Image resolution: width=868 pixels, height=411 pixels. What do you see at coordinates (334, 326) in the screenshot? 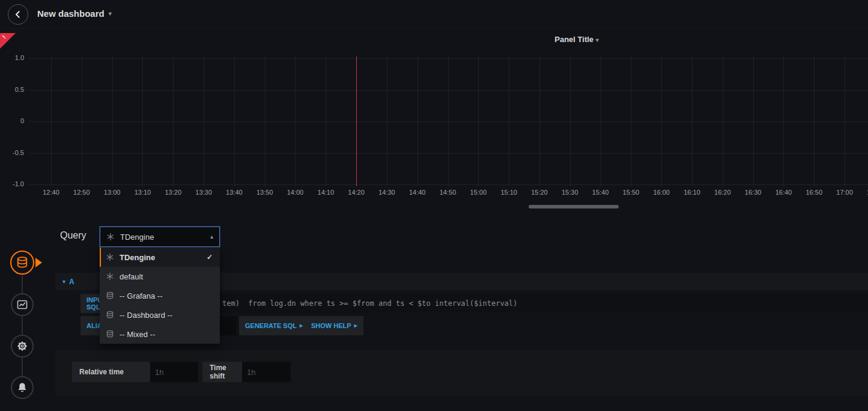
I see `show-help-button: SHOW HELP ▸` at bounding box center [334, 326].